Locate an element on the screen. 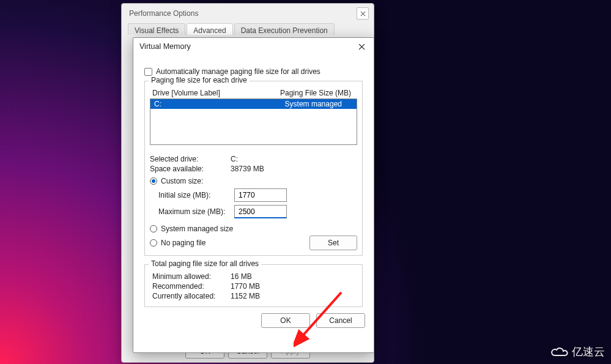 The image size is (611, 364). custom-size-radio is located at coordinates (154, 181).